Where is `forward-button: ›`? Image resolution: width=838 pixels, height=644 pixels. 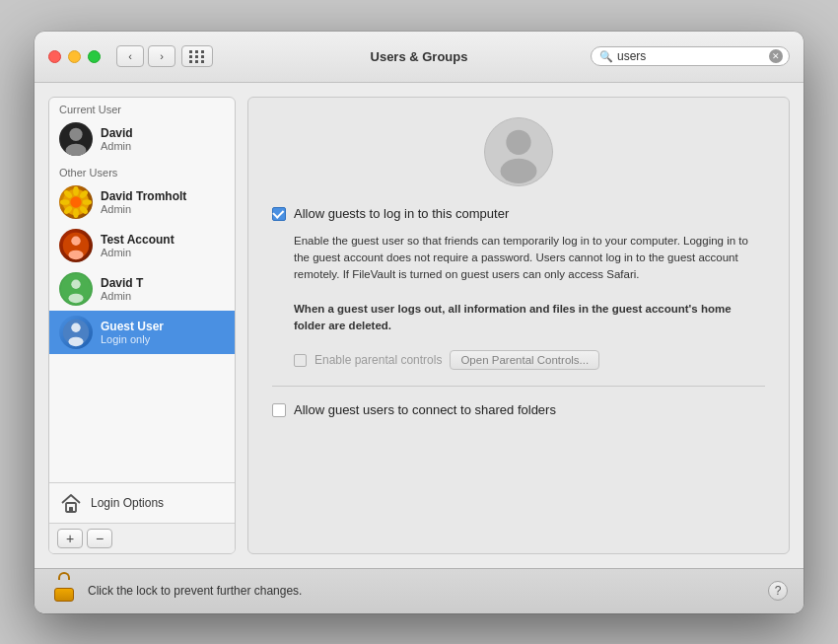
forward-button: › is located at coordinates (162, 56).